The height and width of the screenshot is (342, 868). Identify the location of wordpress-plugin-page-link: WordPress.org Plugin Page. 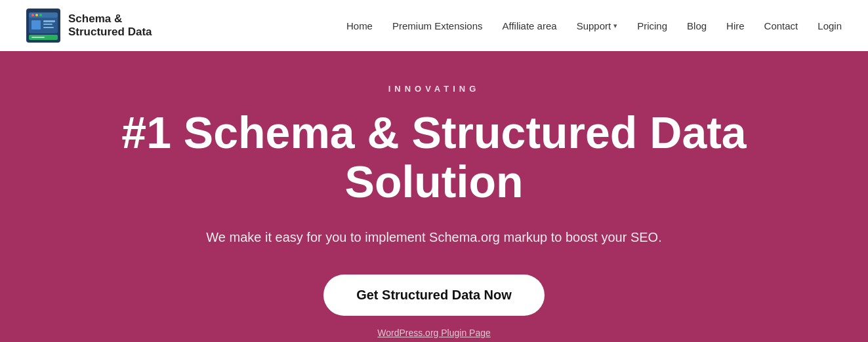
(434, 333).